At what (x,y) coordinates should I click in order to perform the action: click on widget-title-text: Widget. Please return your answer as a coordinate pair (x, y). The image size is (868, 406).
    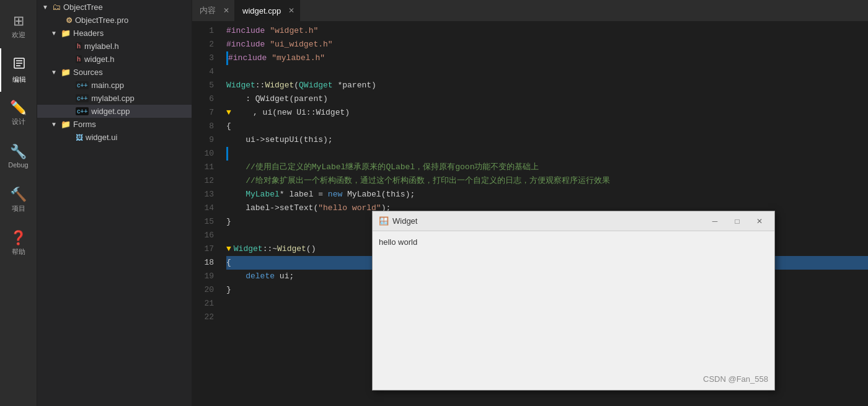
    Looking at the image, I should click on (549, 221).